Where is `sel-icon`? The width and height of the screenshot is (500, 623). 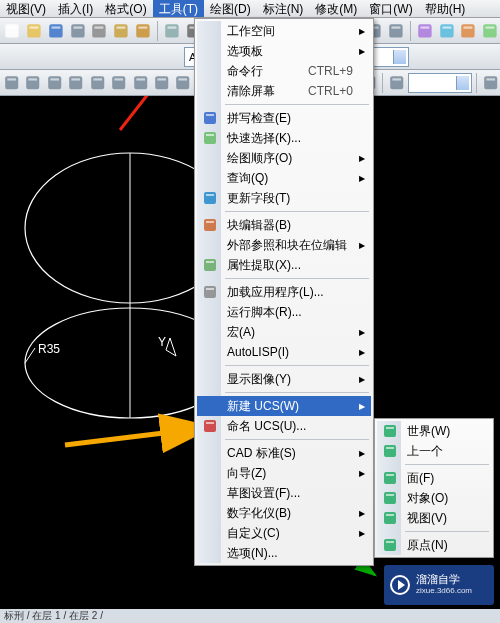 sel-icon is located at coordinates (210, 138).